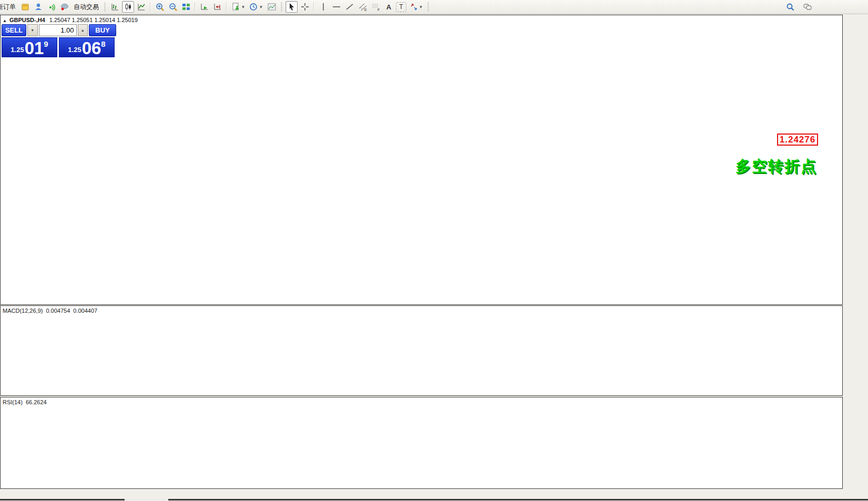  What do you see at coordinates (799, 7) in the screenshot?
I see `toolbar-right-group` at bounding box center [799, 7].